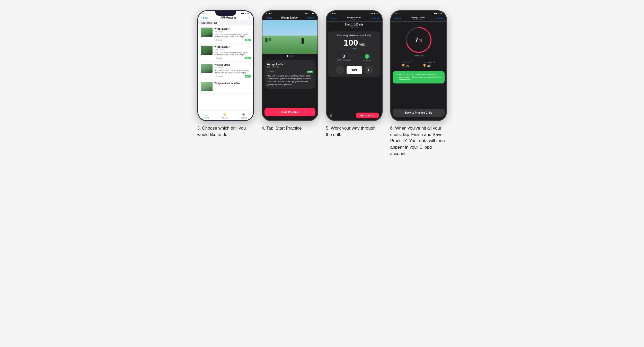 The height and width of the screenshot is (347, 644). What do you see at coordinates (418, 20) in the screenshot?
I see `nav-subtitle-4: 06 Mar 2023` at bounding box center [418, 20].